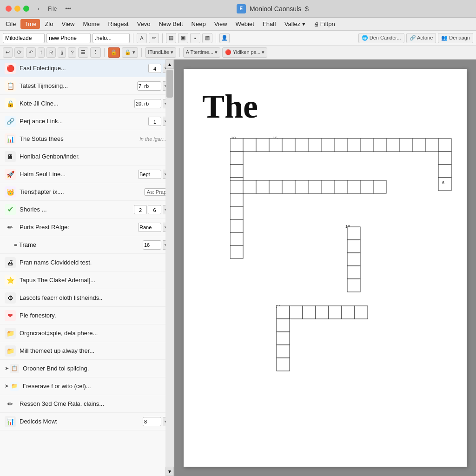 The width and height of the screenshot is (476, 476). Describe the element at coordinates (87, 245) in the screenshot. I see `sidebar-item-trame: = Trame 16 ▾` at that location.